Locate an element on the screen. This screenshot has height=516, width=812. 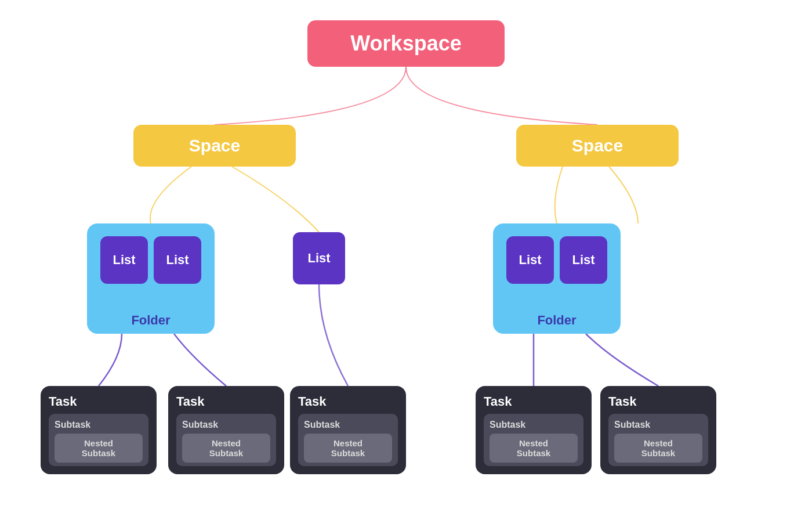
space-left-label: Space is located at coordinates (215, 146).